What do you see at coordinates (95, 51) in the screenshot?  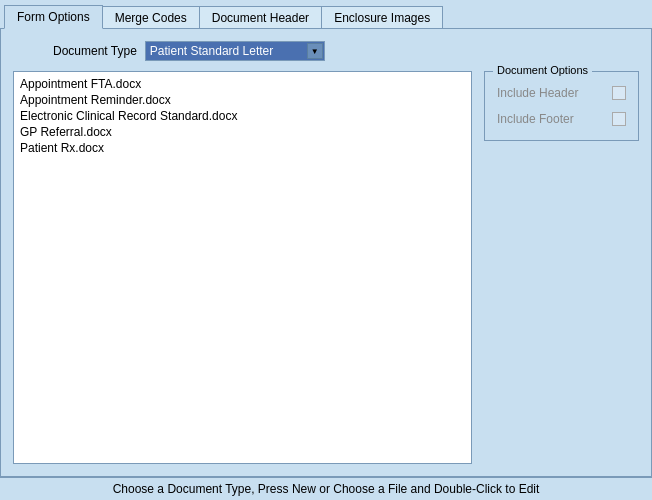 I see `document-type-label: Document Type` at bounding box center [95, 51].